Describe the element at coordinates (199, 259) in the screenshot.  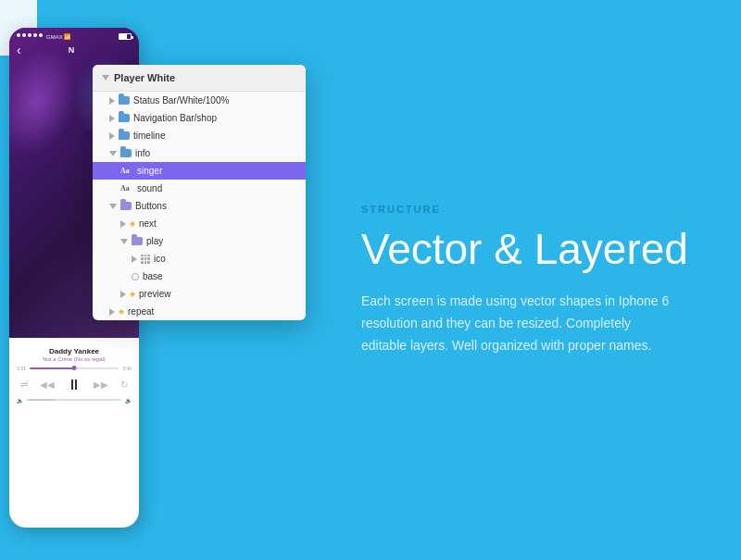
I see `layer-item-ico: ico` at that location.